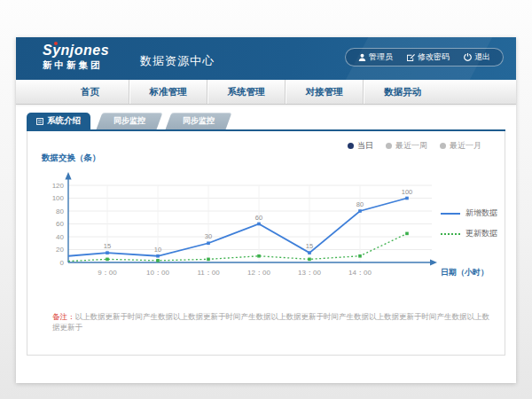 This screenshot has width=532, height=399. Describe the element at coordinates (415, 145) in the screenshot. I see `time-range-filter: 当日 最近一周 最近一月` at that location.